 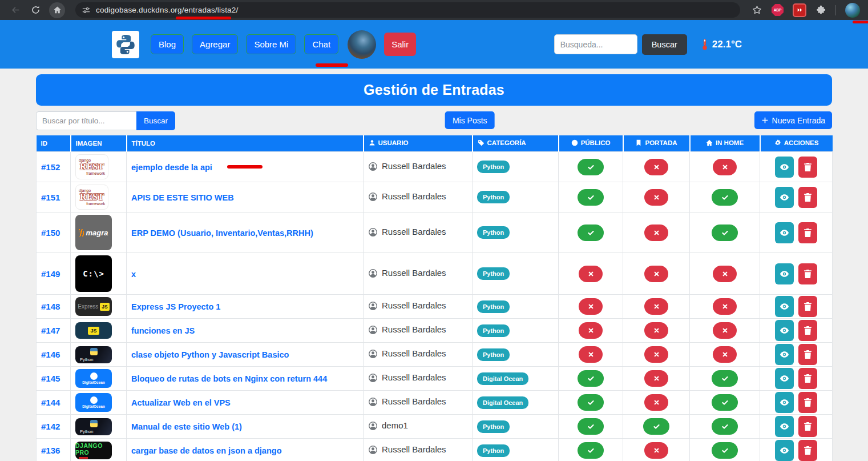 What do you see at coordinates (50, 402) in the screenshot?
I see `entry-id-link: #144` at bounding box center [50, 402].